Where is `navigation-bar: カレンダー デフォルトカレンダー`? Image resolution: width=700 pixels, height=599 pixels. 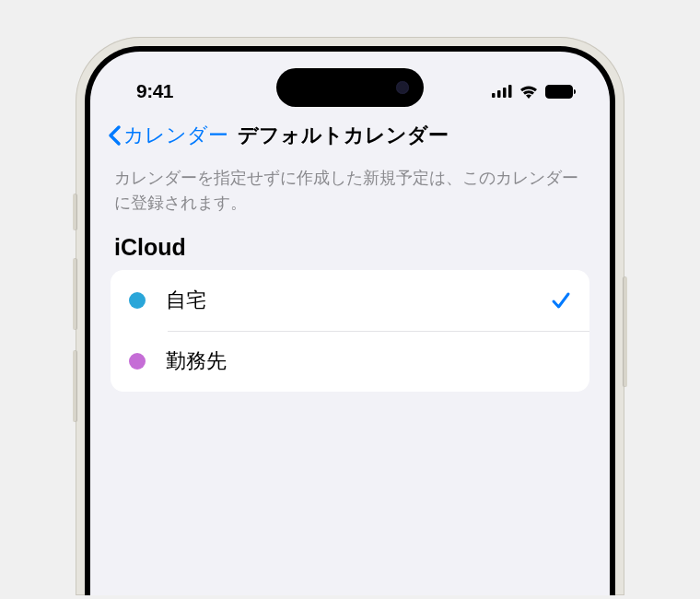
navigation-bar: カレンダー デフォルトカレンダー is located at coordinates (350, 135).